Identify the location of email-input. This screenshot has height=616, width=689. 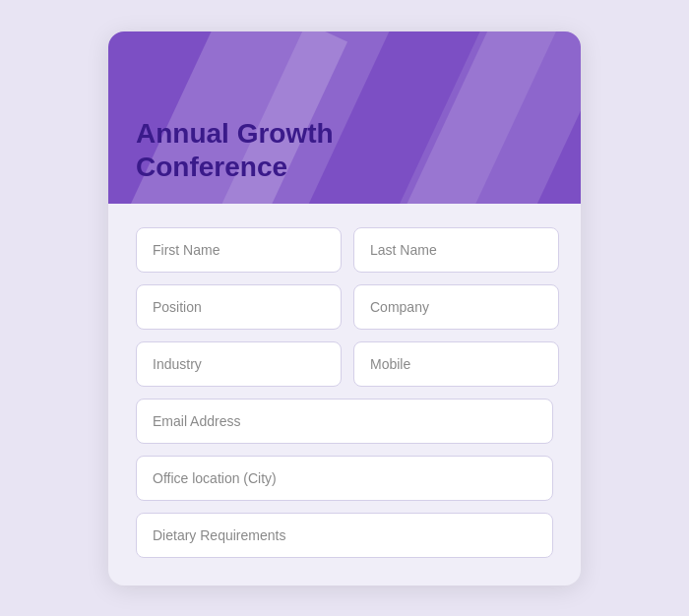
(344, 421).